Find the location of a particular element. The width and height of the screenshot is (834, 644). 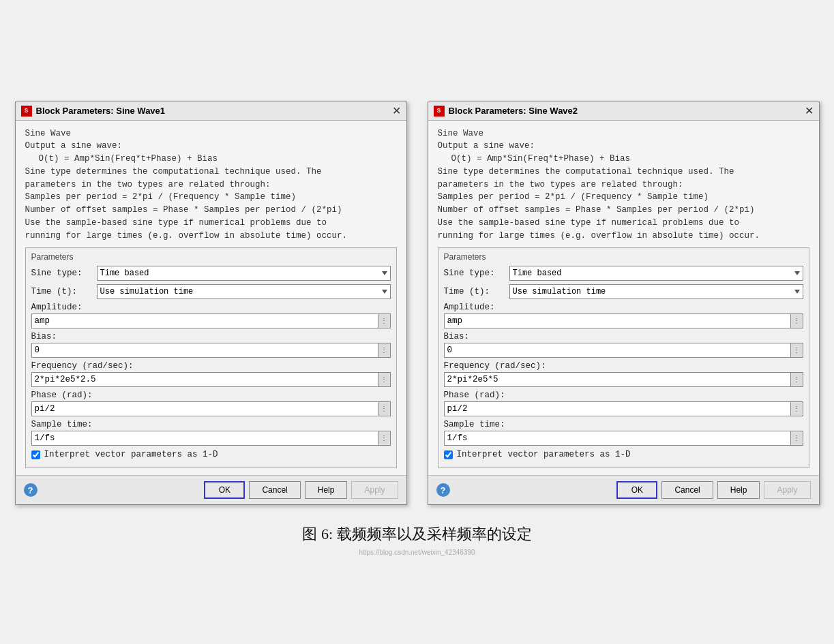

formula-2: O(t) = Amp*Sin(Freq*t+Phase) + Bias is located at coordinates (630, 159).